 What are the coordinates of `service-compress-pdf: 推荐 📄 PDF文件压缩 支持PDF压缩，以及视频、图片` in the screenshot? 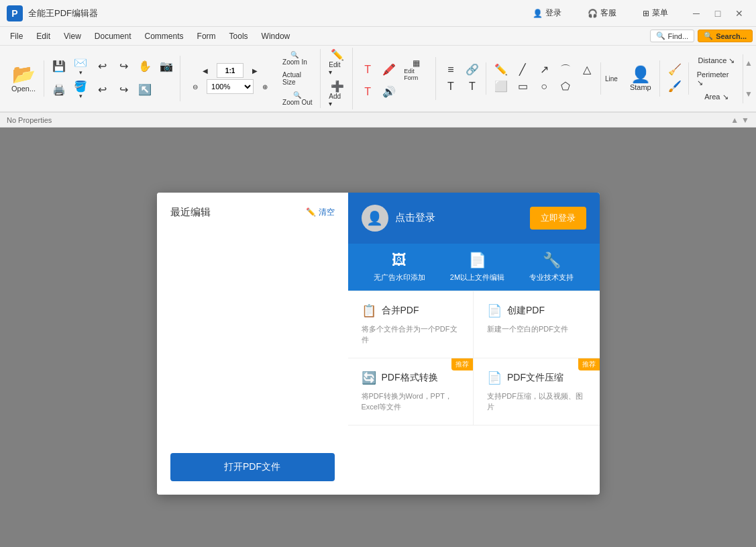 It's located at (537, 392).